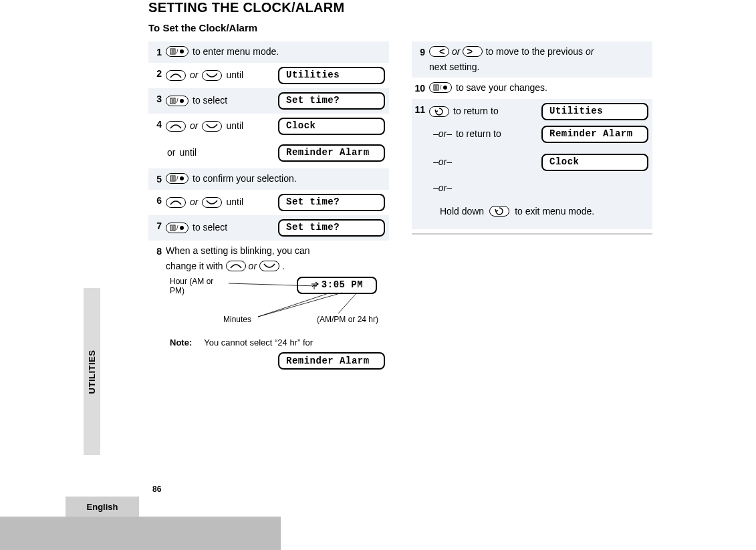  I want to click on ampm-label: (AM/PM or 24 hr), so click(348, 319).